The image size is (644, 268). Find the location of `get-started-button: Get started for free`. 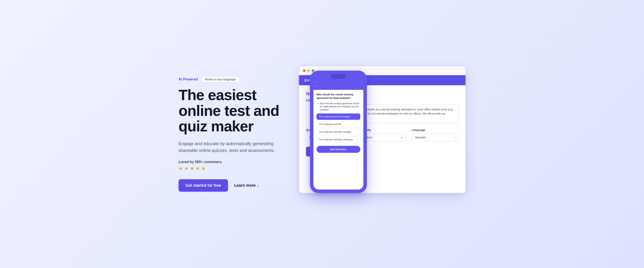

get-started-button: Get started for free is located at coordinates (203, 185).